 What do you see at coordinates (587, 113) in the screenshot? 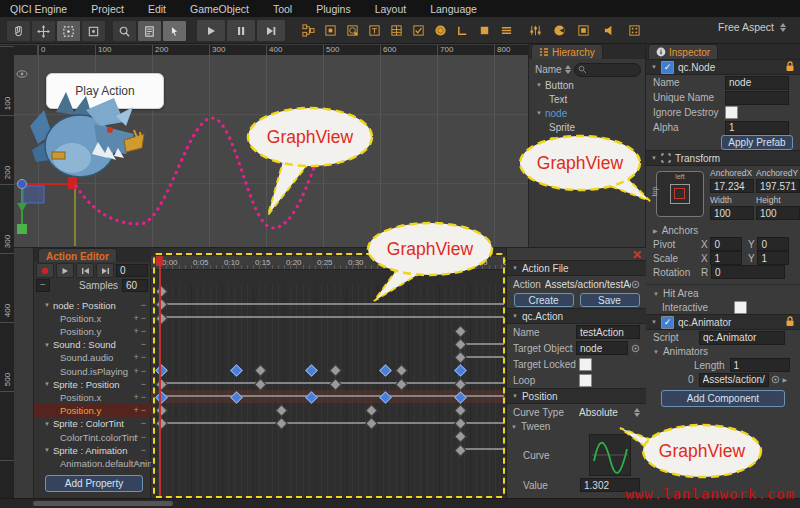
I see `hierarchy-item: ▼node` at bounding box center [587, 113].